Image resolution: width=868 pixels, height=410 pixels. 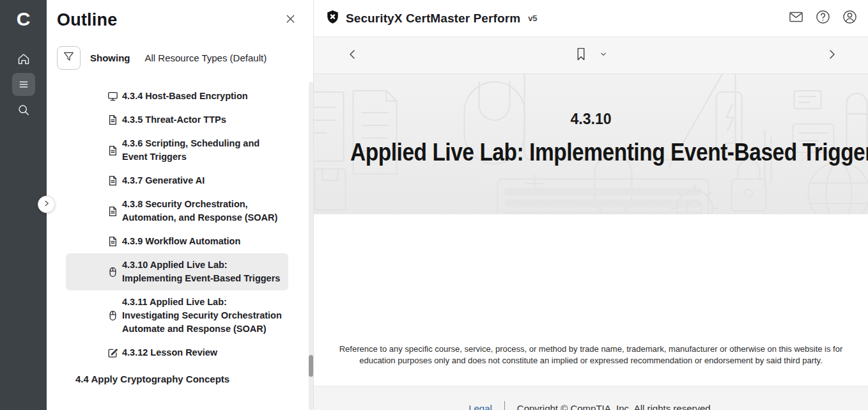 I want to click on comptia-logo: C, so click(x=24, y=19).